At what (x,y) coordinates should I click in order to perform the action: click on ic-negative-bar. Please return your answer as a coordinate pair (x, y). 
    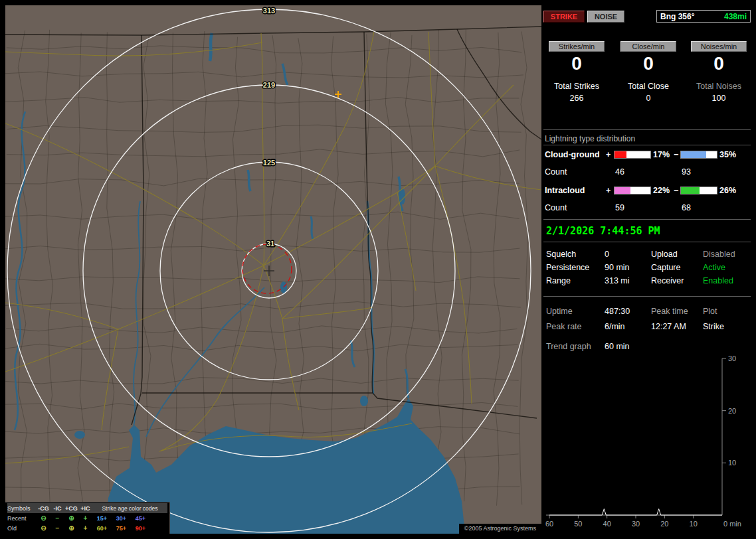
    Looking at the image, I should click on (699, 191).